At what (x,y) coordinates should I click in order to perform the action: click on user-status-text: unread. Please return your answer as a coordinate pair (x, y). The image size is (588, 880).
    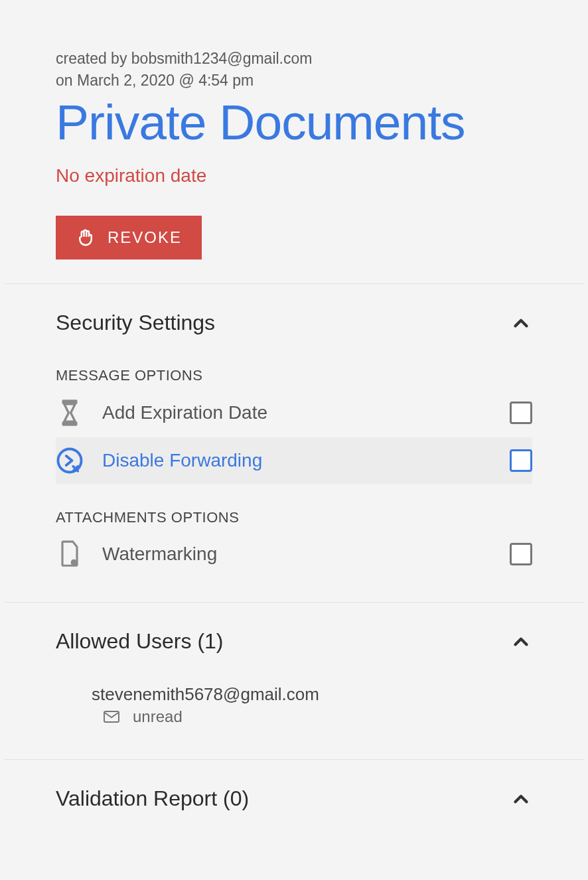
    Looking at the image, I should click on (158, 717).